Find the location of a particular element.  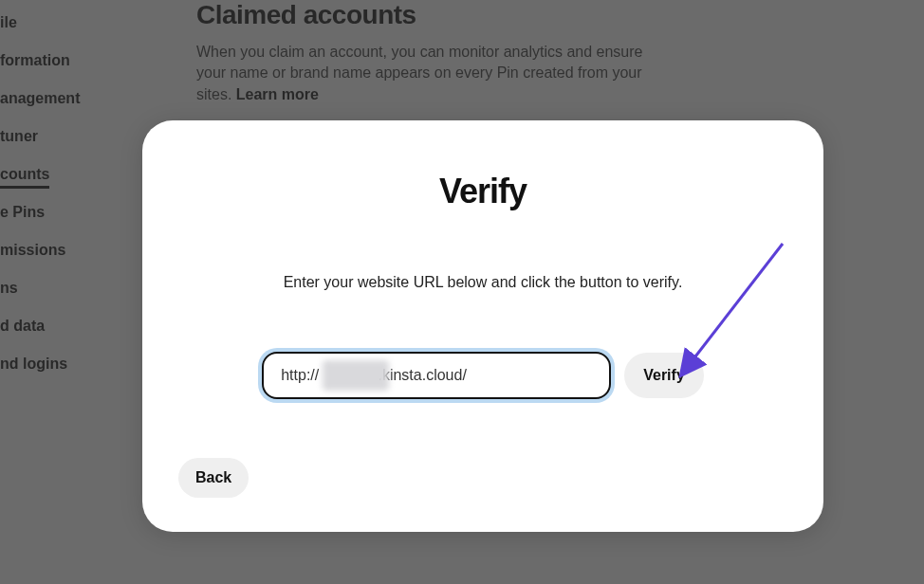

modal-instruction: Enter your website URL below and click t… is located at coordinates (483, 283).